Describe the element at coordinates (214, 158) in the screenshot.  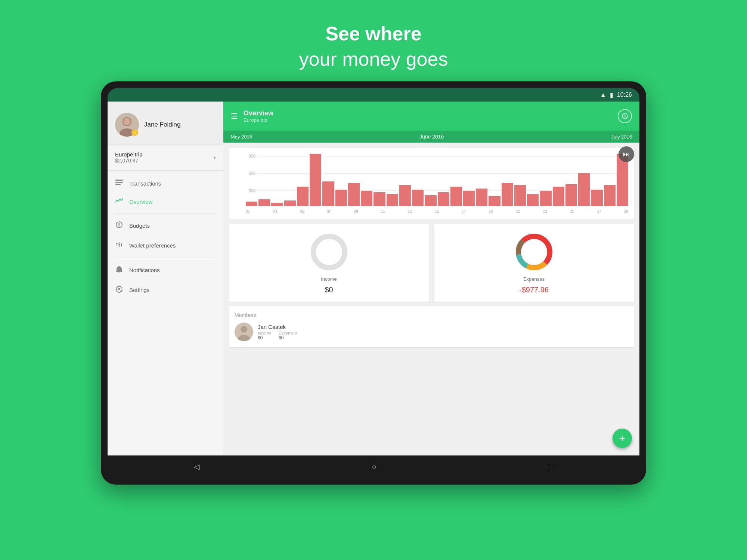
I see `dropdown-arrow-icon: ▾` at that location.